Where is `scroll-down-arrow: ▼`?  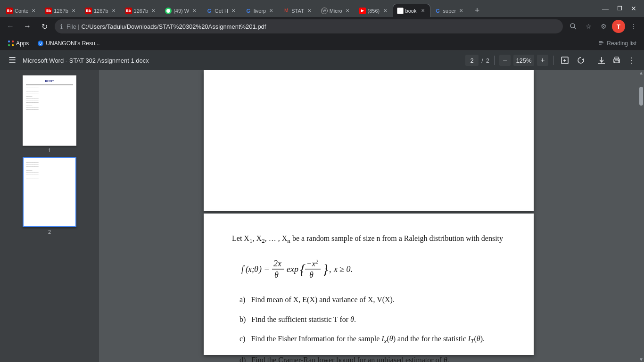 scroll-down-arrow: ▼ is located at coordinates (641, 359).